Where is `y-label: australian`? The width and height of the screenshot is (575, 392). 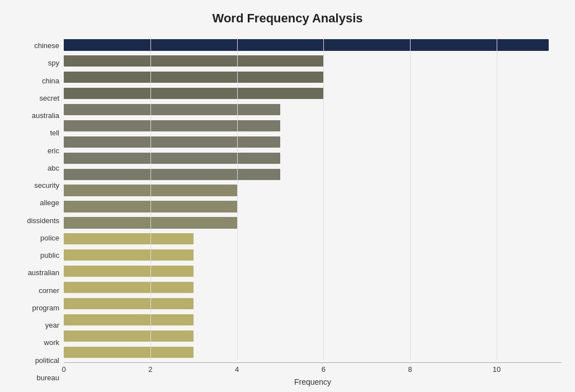 y-label: australian is located at coordinates (44, 273).